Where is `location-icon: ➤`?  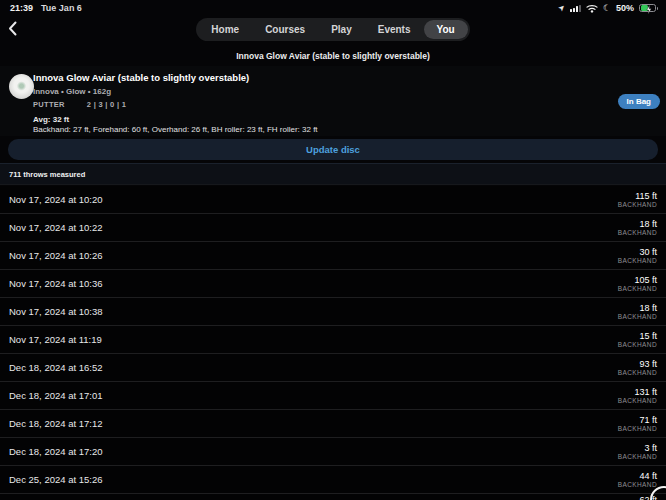 location-icon: ➤ is located at coordinates (562, 8).